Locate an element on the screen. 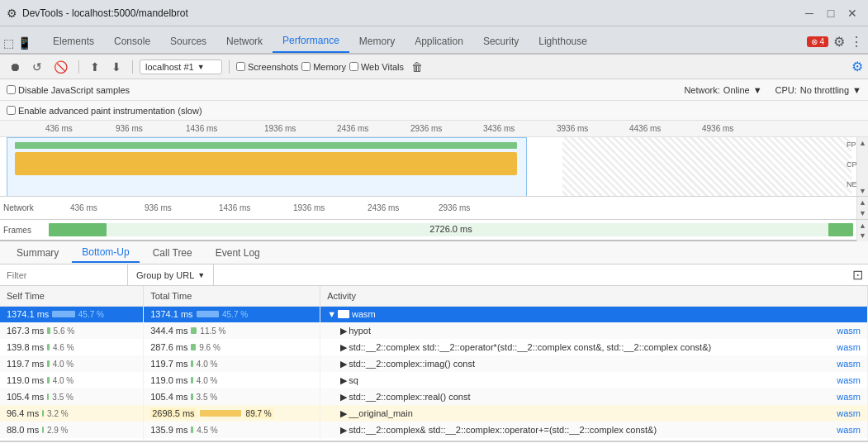 This screenshot has height=448, width=868. filter-input is located at coordinates (64, 274).